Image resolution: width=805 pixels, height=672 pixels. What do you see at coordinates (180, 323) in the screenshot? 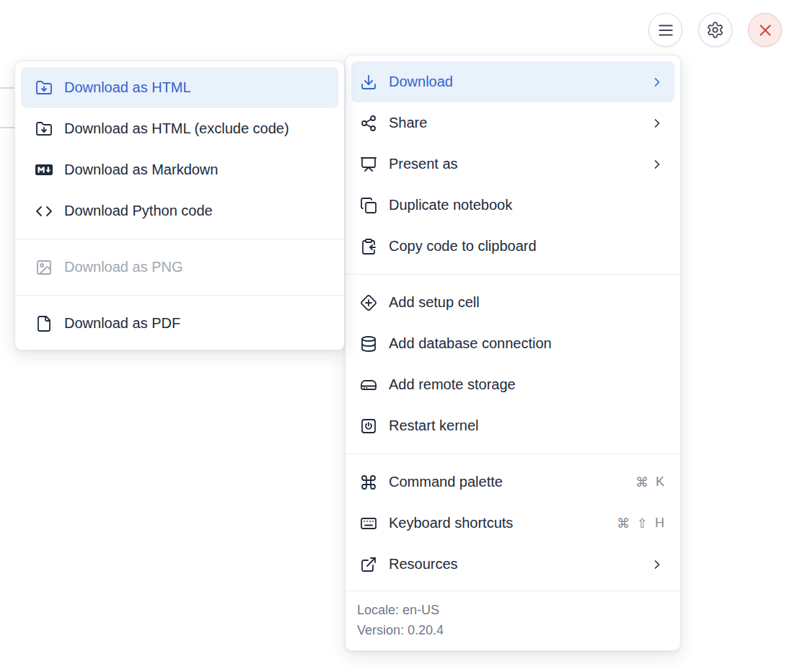
I see `submenu-item-download-as-pdf: Download as PDF` at bounding box center [180, 323].